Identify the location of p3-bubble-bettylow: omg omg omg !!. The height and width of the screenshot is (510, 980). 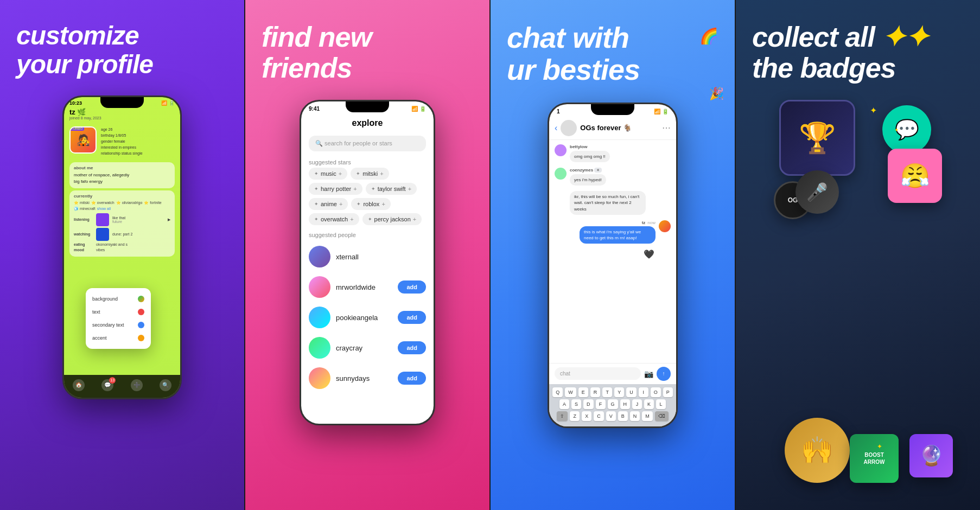
(590, 156).